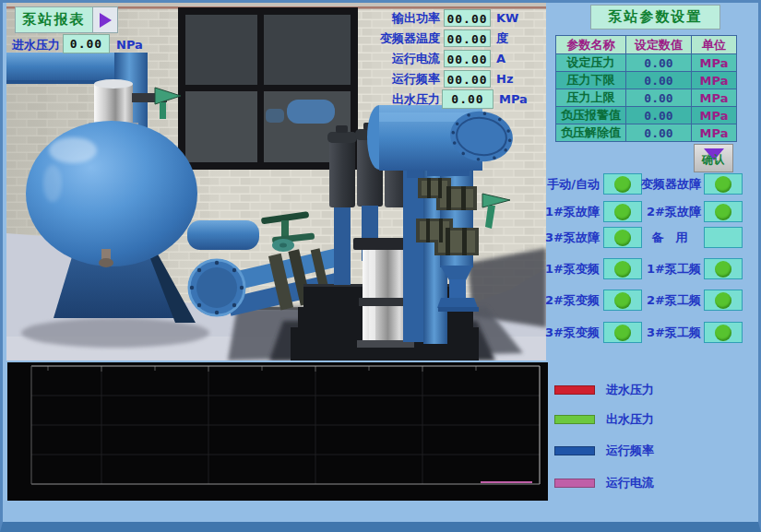 The image size is (761, 532). I want to click on report-arrow-box, so click(105, 20).